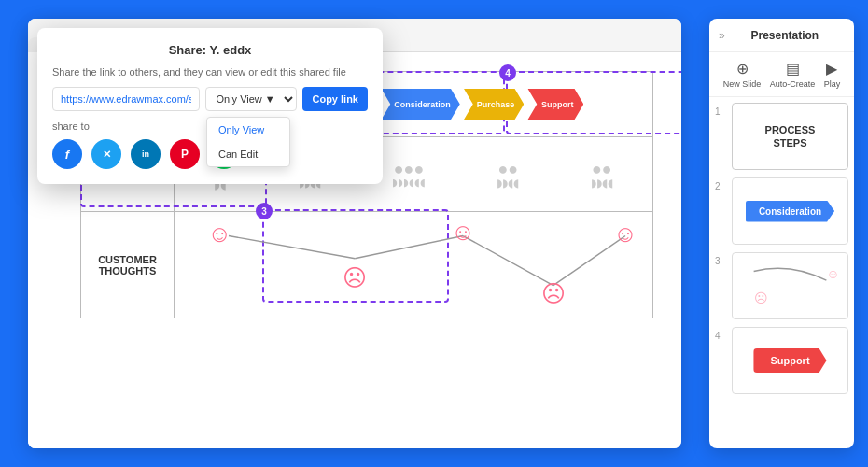 The height and width of the screenshot is (467, 868). Describe the element at coordinates (219, 234) in the screenshot. I see `happy-face-1: ☺` at that location.